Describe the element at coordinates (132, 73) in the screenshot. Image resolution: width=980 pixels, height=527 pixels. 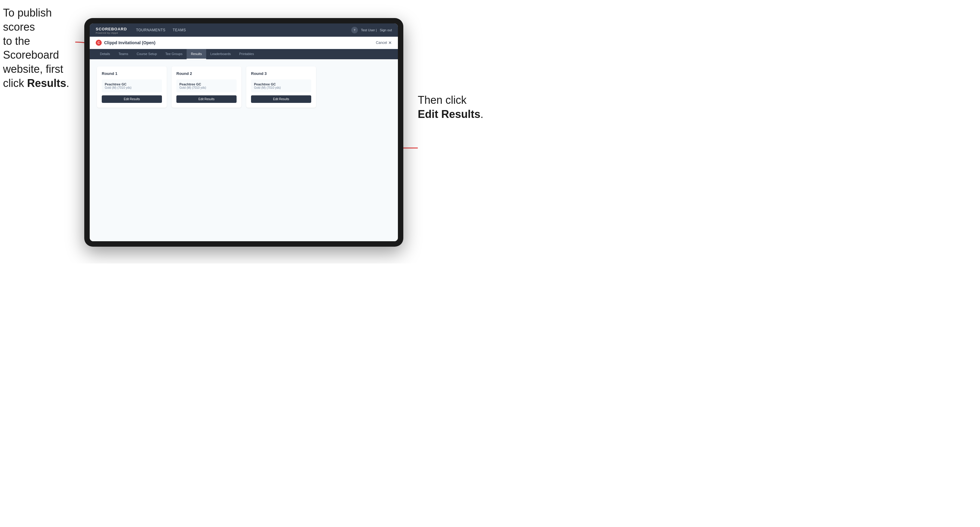
I see `round-1-title: Round 1` at that location.